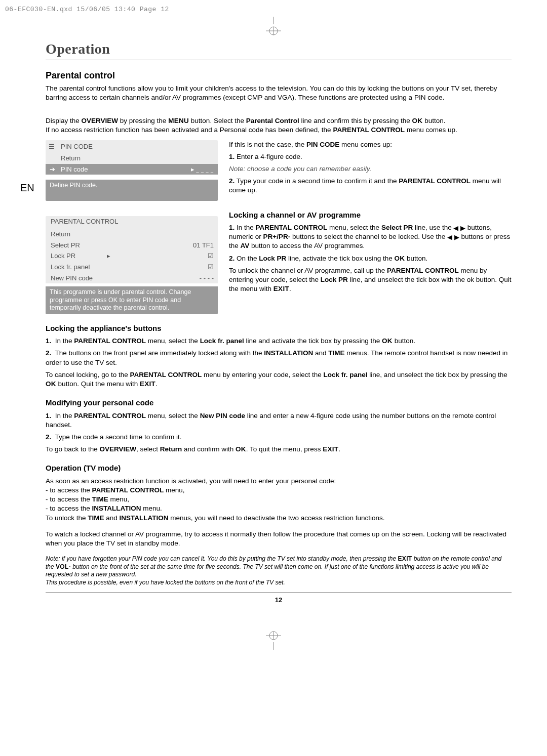 This screenshot has height=756, width=547. Describe the element at coordinates (81, 256) in the screenshot. I see `osd-item: Lock PR ▸` at that location.